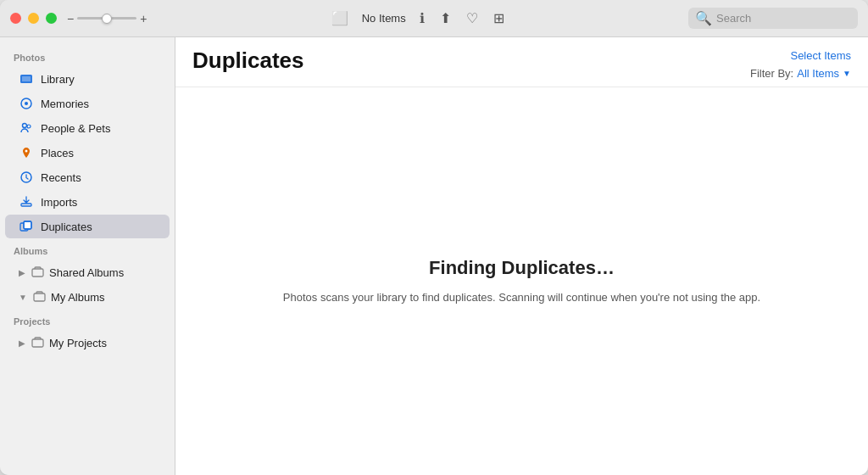 Image resolution: width=868 pixels, height=475 pixels. I want to click on sidebar-item-places: Places, so click(87, 153).